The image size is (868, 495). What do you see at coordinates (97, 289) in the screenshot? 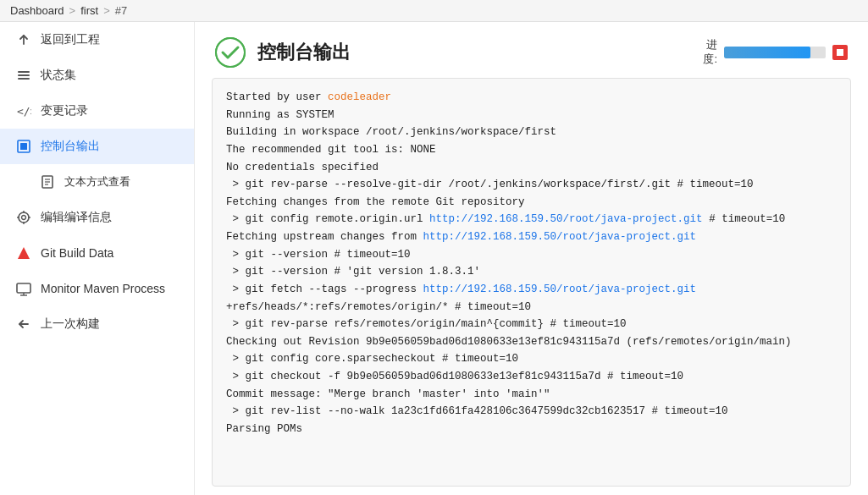
I see `sidebar-item-monitor-maven: Monitor Maven Process` at bounding box center [97, 289].